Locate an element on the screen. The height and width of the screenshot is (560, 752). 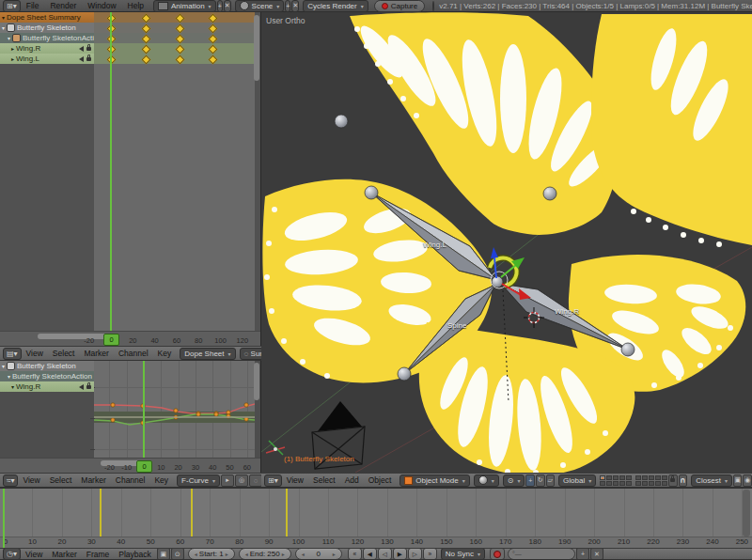
sync-mode-select: No Sync ▾ is located at coordinates (462, 554).